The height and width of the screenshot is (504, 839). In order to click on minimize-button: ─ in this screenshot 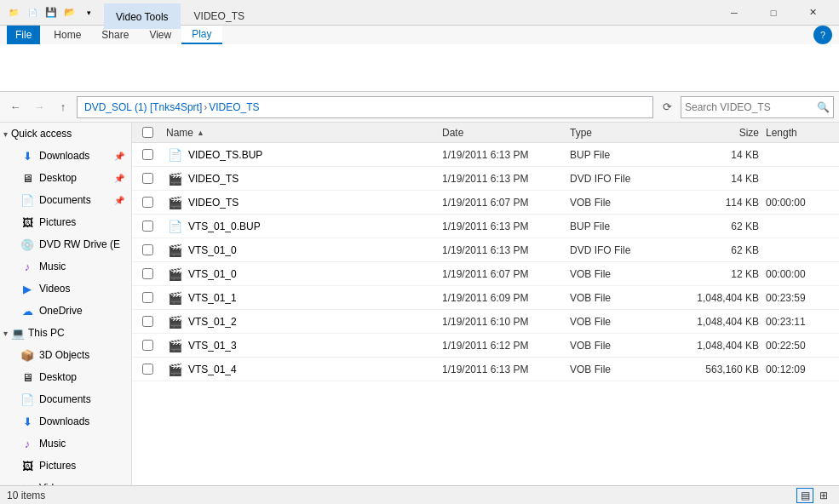, I will do `click(734, 13)`.